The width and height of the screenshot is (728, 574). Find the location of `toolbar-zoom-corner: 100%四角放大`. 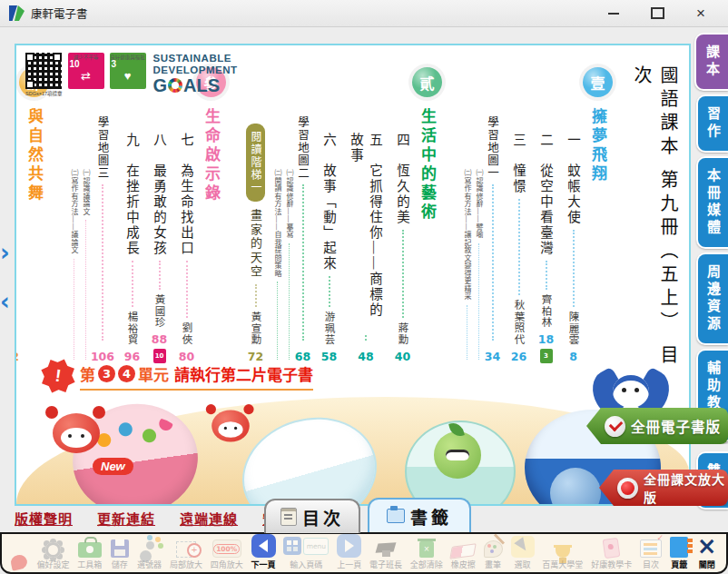

toolbar-zoom-corner: 100%四角放大 is located at coordinates (227, 555).